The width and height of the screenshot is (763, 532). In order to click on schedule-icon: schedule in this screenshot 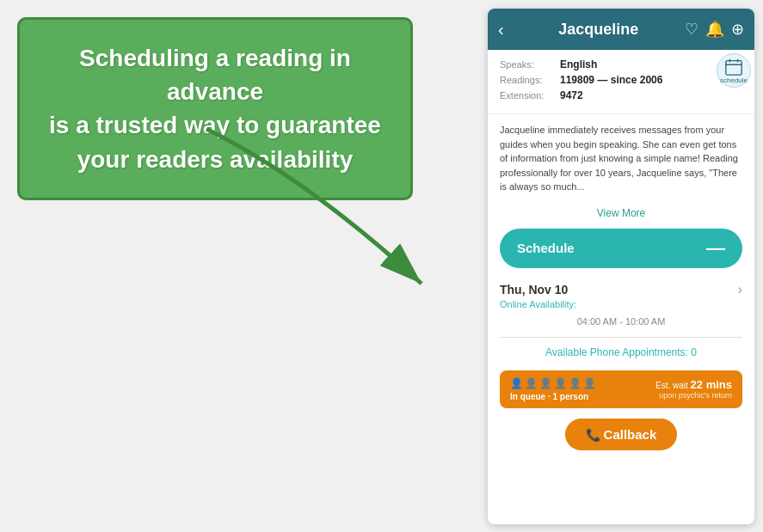, I will do `click(734, 70)`.